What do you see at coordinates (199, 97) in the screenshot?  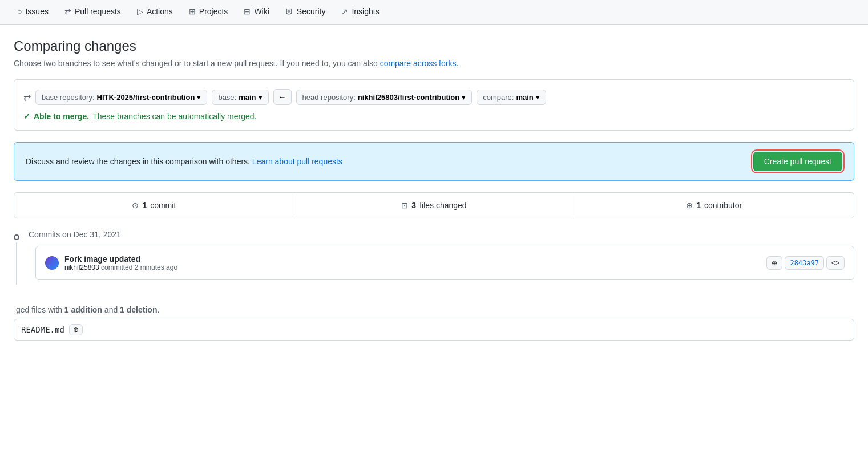 I see `base-repo-chevron: ▾` at bounding box center [199, 97].